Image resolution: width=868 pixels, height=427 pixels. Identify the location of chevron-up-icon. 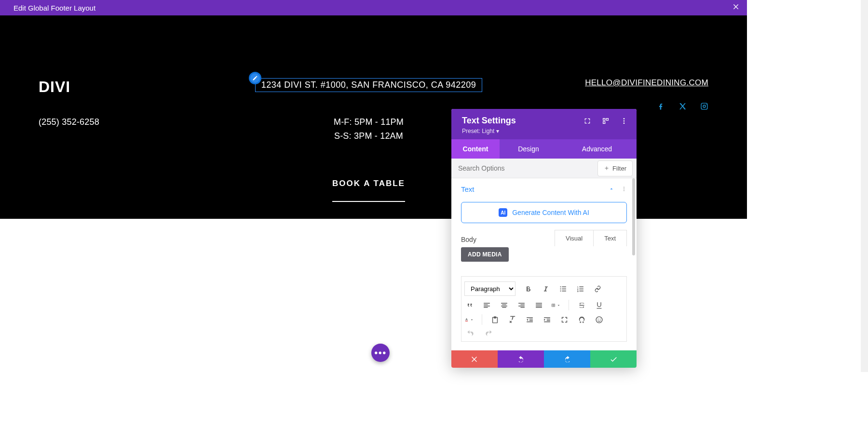
(611, 189).